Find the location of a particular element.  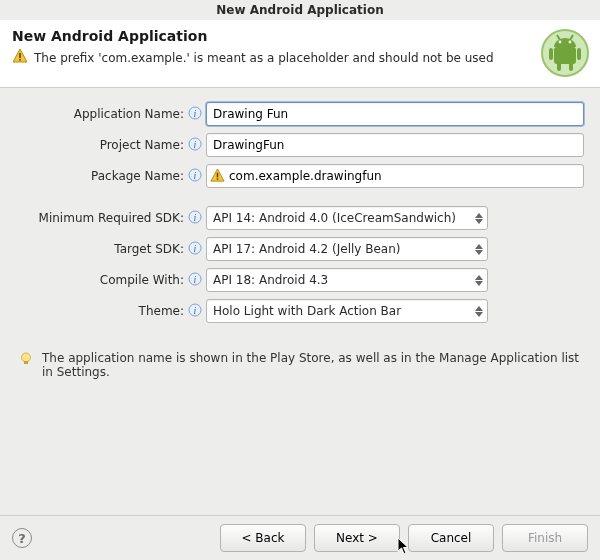

cancel-button: Cancel is located at coordinates (451, 538).